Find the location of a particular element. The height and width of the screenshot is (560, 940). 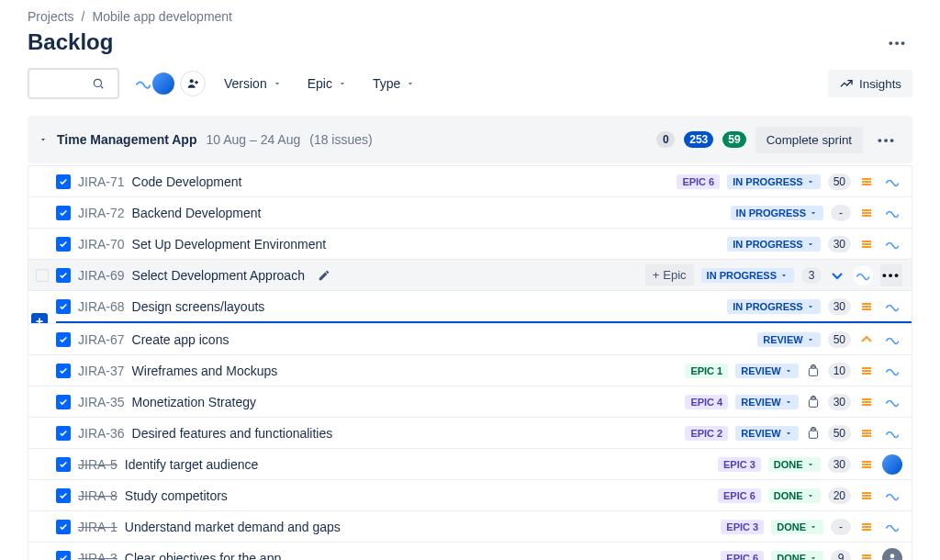

issue-key: JIRA-36 is located at coordinates (101, 433).